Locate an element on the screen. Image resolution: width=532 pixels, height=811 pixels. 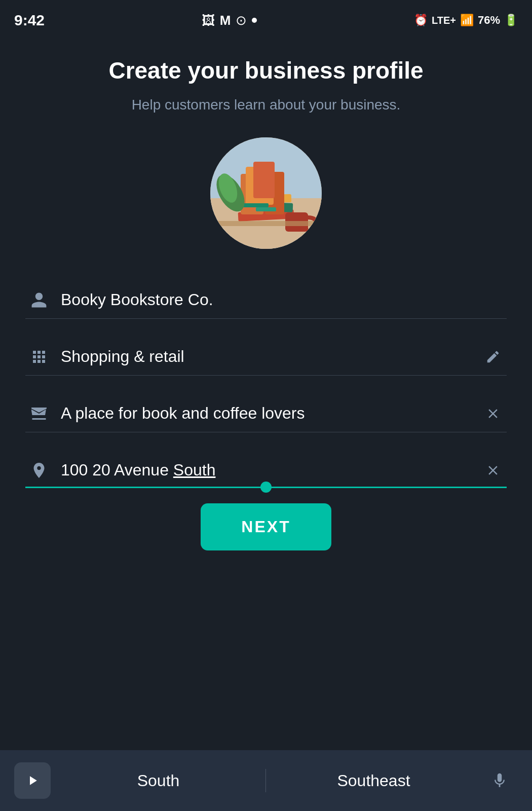
category-icon is located at coordinates (39, 357).